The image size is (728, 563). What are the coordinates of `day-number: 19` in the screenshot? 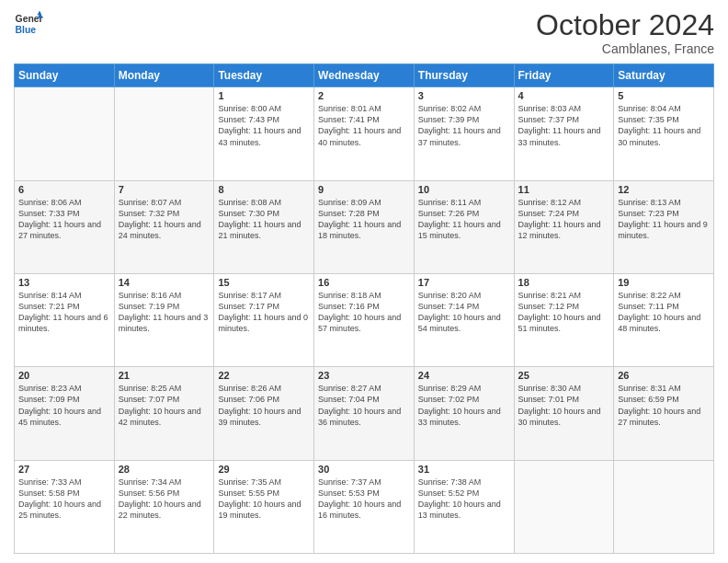 It's located at (664, 282).